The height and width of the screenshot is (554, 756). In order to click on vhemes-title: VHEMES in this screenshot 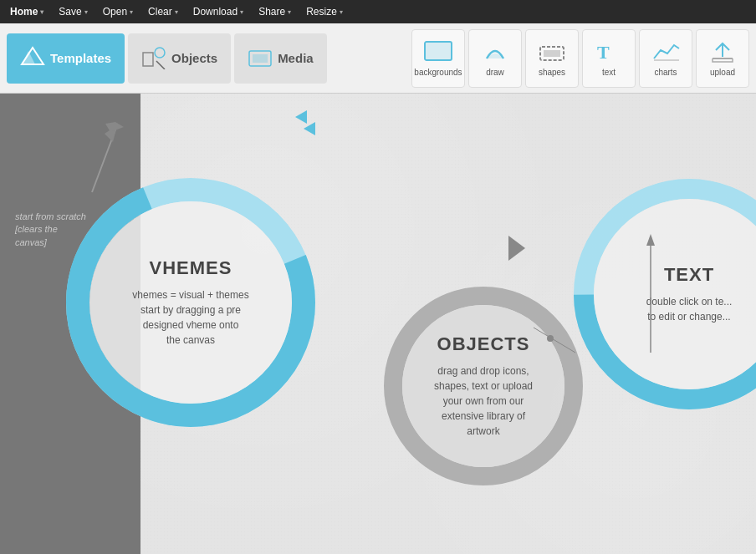, I will do `click(191, 268)`.